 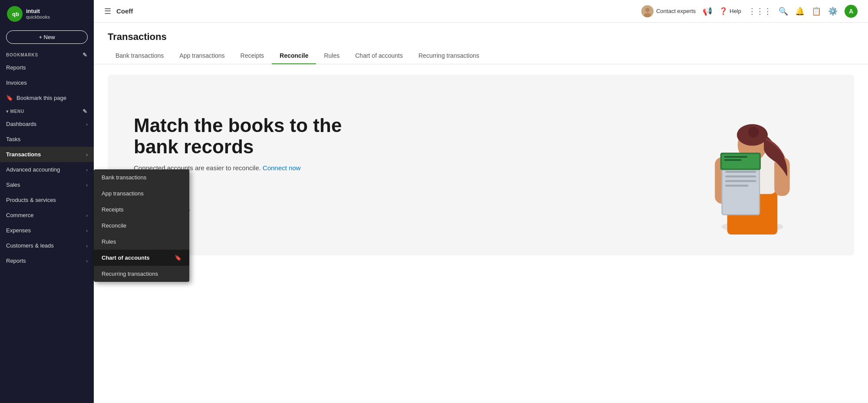 I want to click on sidebar-item-invoices: Invoices, so click(x=47, y=83).